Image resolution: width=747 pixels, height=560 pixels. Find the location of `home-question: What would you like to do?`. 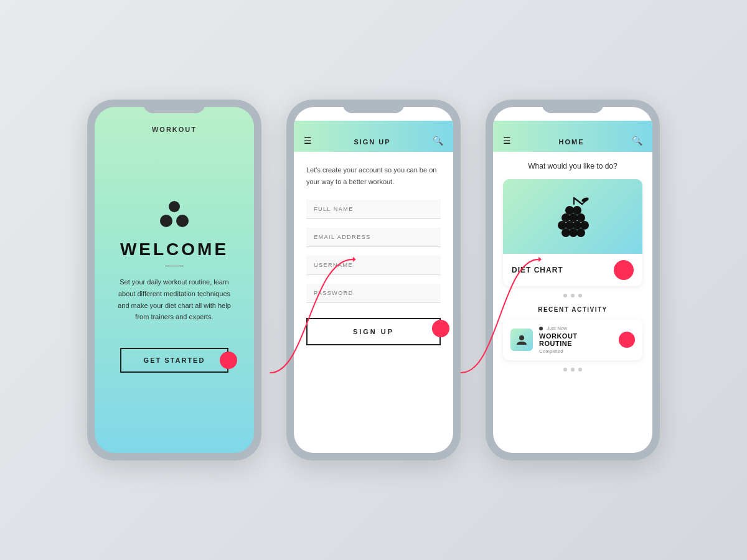

home-question: What would you like to do? is located at coordinates (573, 166).